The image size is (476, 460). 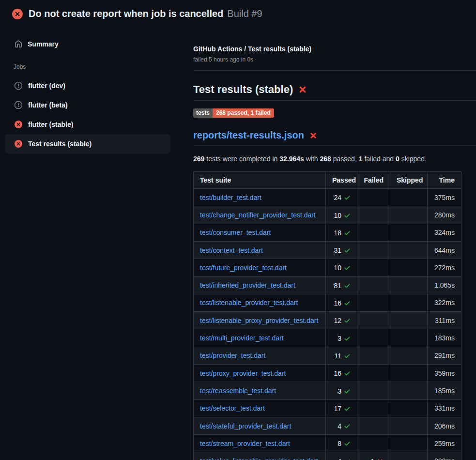 I want to click on page-title: Do not create report when job is cancell…, so click(x=126, y=14).